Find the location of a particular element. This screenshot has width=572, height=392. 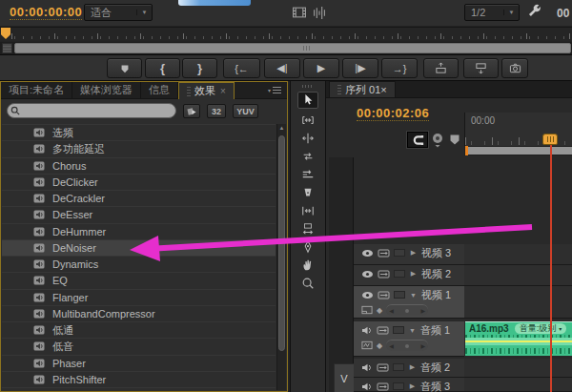

effect-list-item: 低通 is located at coordinates (139, 330).